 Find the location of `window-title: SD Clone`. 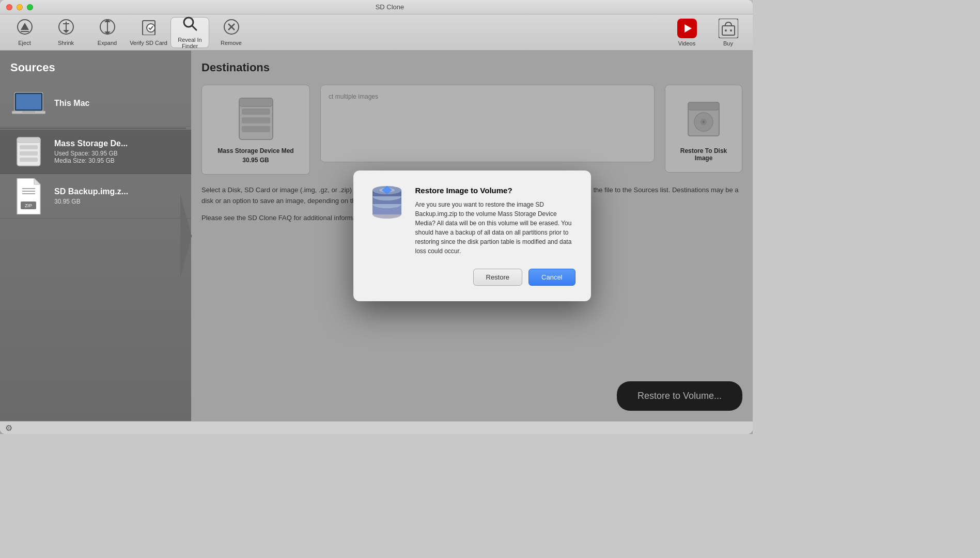

window-title: SD Clone is located at coordinates (390, 7).